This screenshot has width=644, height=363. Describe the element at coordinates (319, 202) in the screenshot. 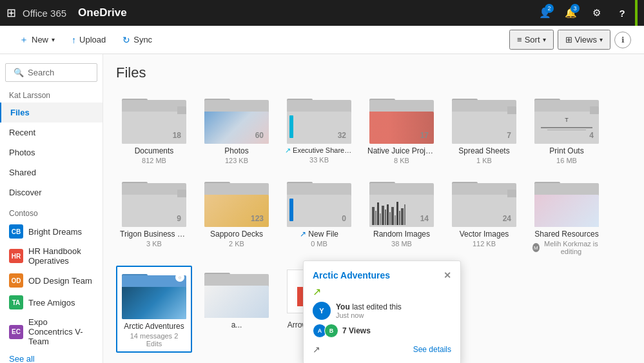

I see `folder-icon-new-file: 0` at that location.